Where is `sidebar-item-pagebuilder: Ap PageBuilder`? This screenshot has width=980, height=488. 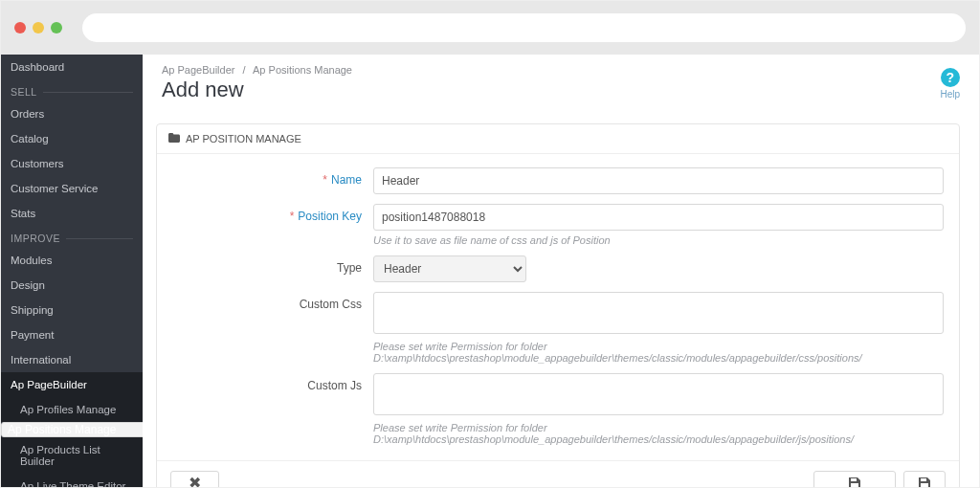
sidebar-item-pagebuilder: Ap PageBuilder is located at coordinates (72, 385).